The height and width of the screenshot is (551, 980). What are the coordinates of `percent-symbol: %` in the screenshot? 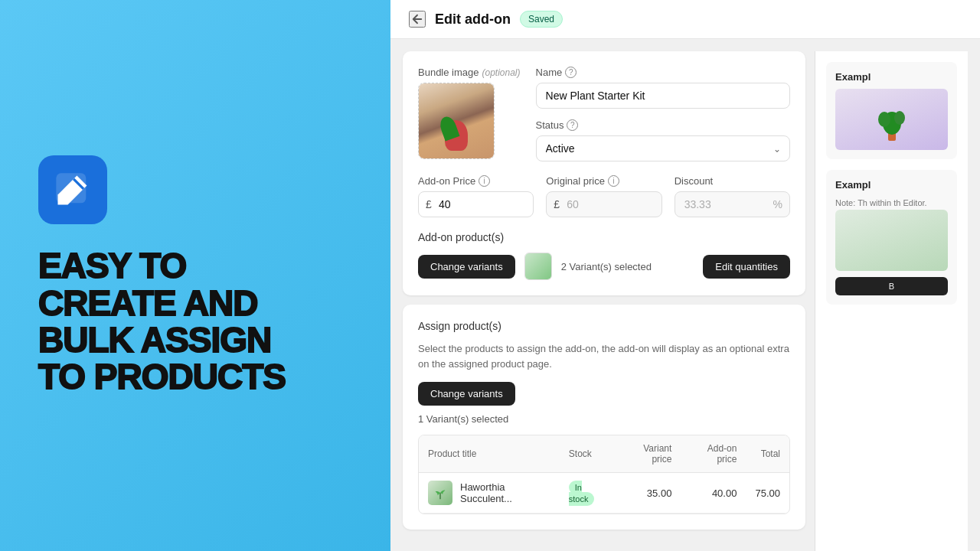 It's located at (778, 204).